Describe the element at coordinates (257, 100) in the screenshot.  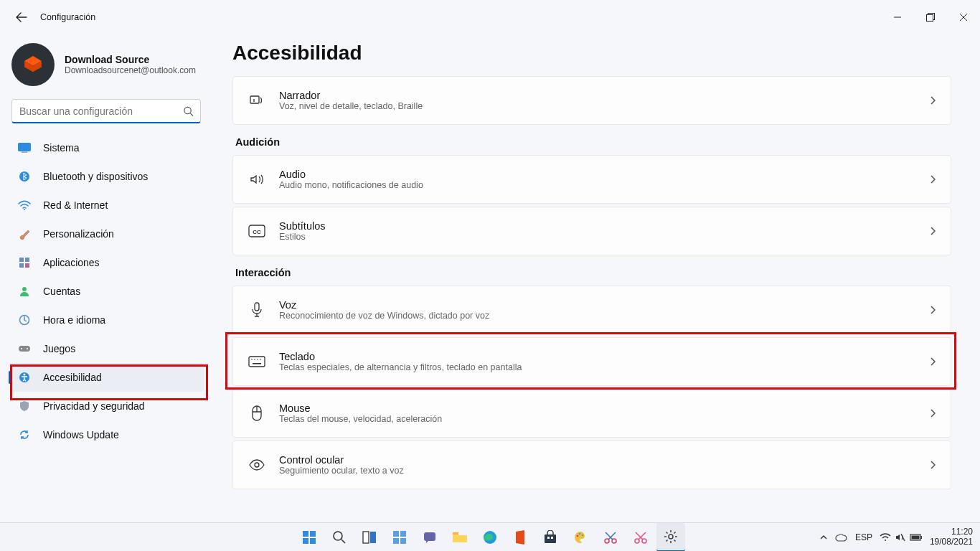
I see `narrator-icon` at that location.